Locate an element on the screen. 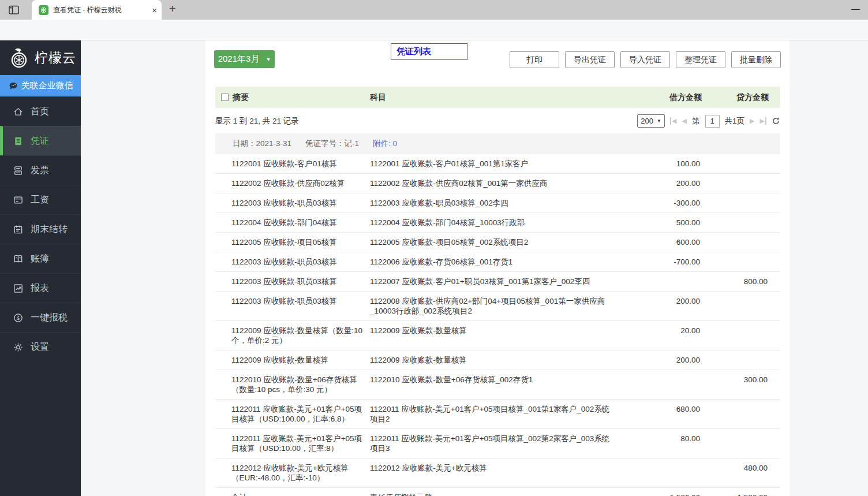 The width and height of the screenshot is (868, 496). row-subject: 1122003 应收账款-职员03核算_002李四 is located at coordinates (497, 203).